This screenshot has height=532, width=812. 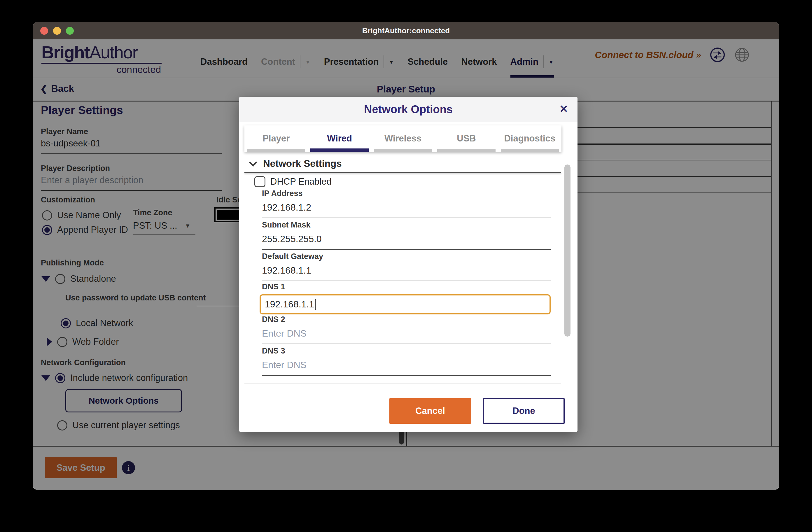 I want to click on dns3-label: DNS 3, so click(x=406, y=351).